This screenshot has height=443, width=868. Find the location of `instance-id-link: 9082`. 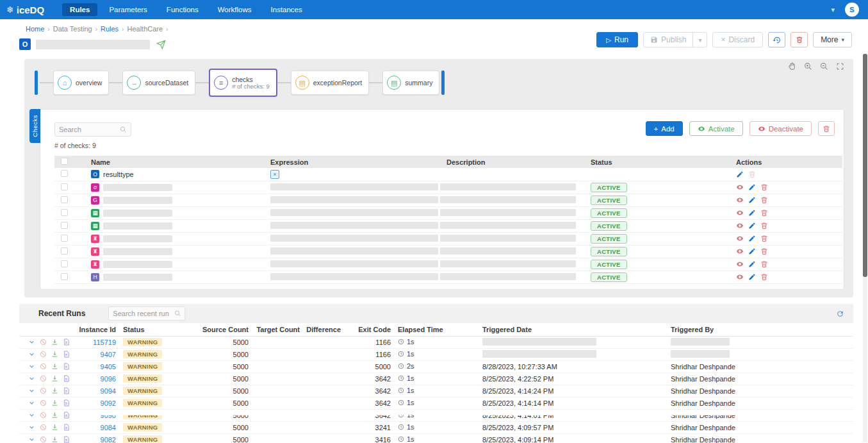

instance-id-link: 9082 is located at coordinates (108, 440).